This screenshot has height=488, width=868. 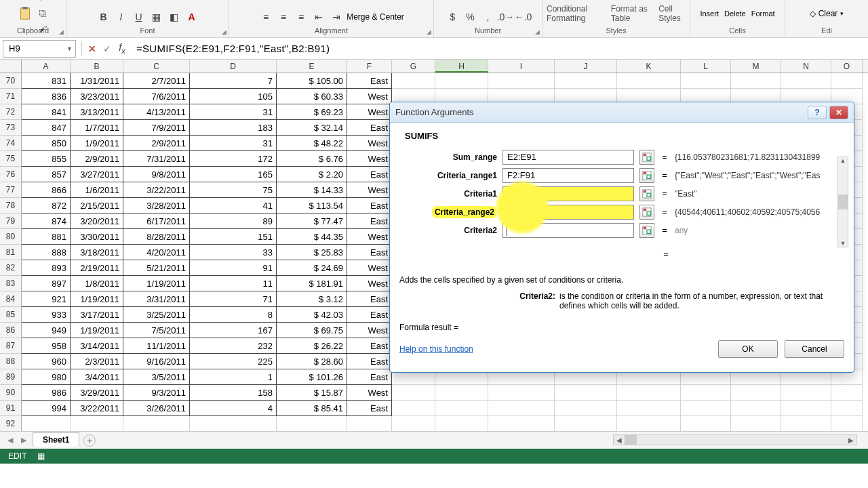 What do you see at coordinates (11, 268) in the screenshot?
I see `row-header: 82` at bounding box center [11, 268].